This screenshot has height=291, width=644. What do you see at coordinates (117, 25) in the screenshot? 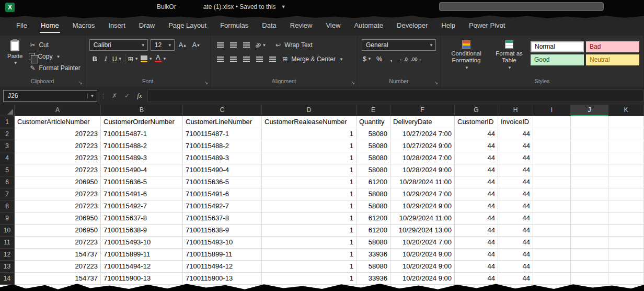
I see `tab-insert: Insert` at bounding box center [117, 25].